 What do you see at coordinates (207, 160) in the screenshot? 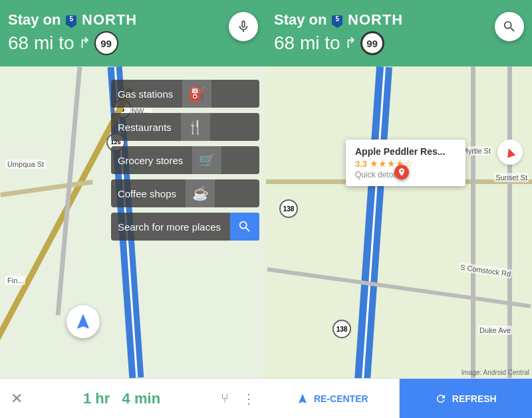
I see `grocery-icon: 🛒` at bounding box center [207, 160].